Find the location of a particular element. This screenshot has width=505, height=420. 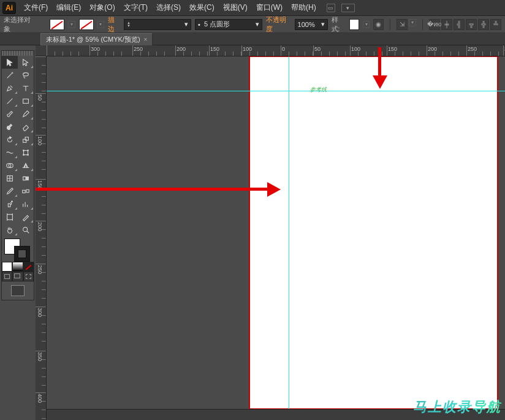

direct-selection-tool is located at coordinates (26, 63).